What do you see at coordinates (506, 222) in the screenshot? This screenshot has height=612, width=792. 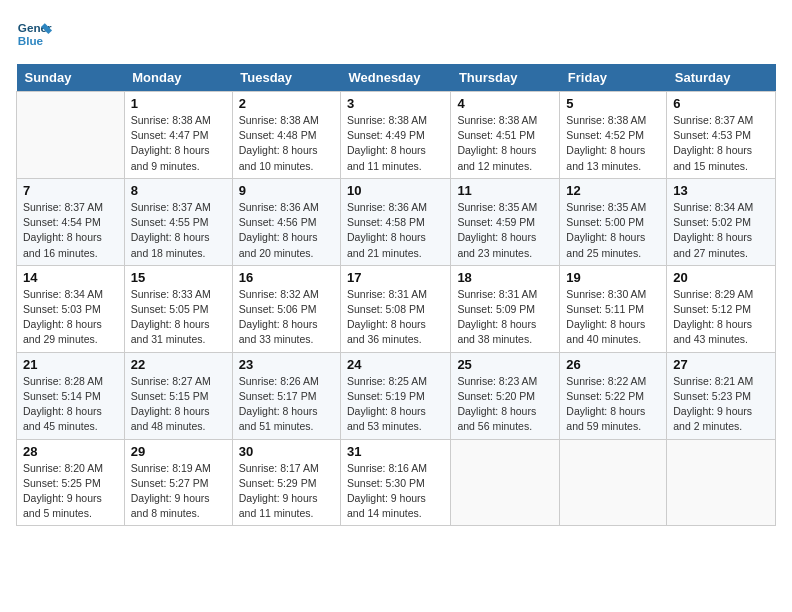 I see `calendar-cell: 11Sunrise: 8:35 AMSunset: 4:59 PMDayligh…` at bounding box center [506, 222].